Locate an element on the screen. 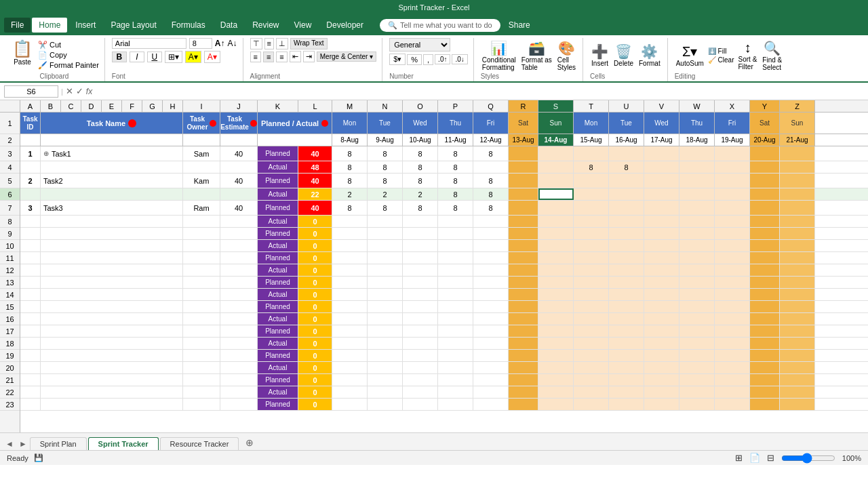 The height and width of the screenshot is (488, 868). row-num-20: 20 is located at coordinates (9, 368).